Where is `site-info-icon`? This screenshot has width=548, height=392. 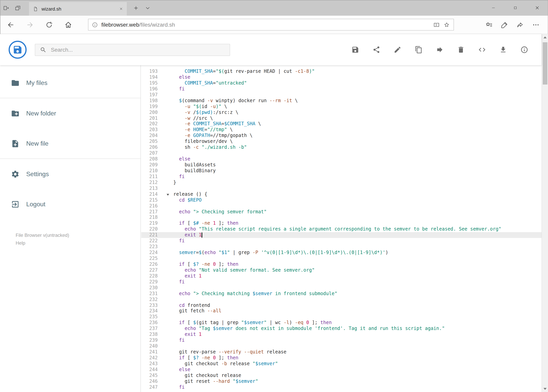
site-info-icon is located at coordinates (95, 25).